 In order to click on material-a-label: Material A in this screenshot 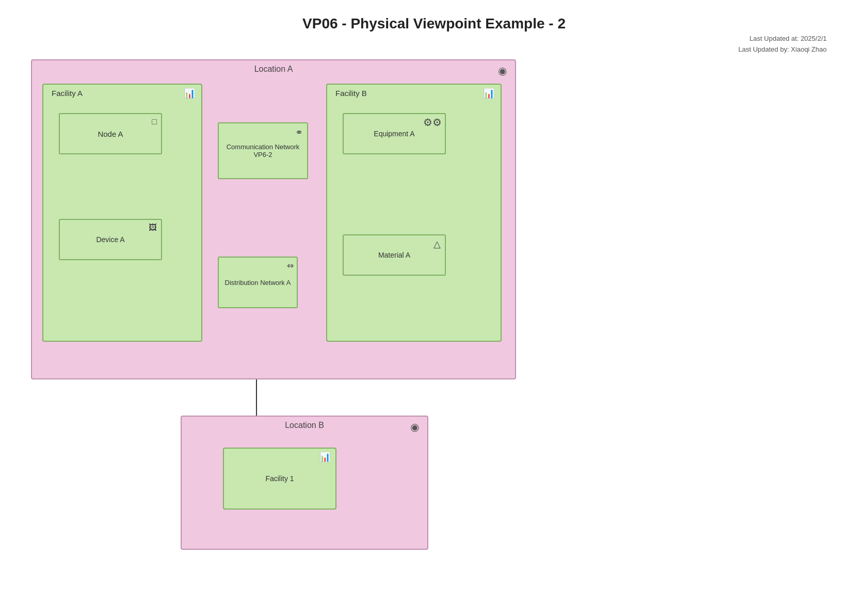, I will do `click(394, 255)`.